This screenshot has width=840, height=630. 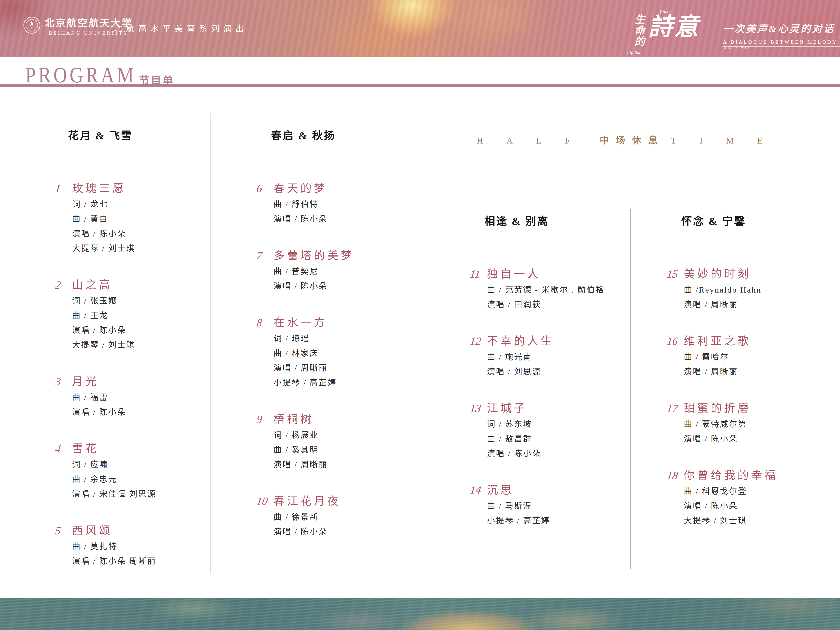 What do you see at coordinates (140, 561) in the screenshot?
I see `item-detail: 演唱 / 陈小朵 周晰丽` at bounding box center [140, 561].